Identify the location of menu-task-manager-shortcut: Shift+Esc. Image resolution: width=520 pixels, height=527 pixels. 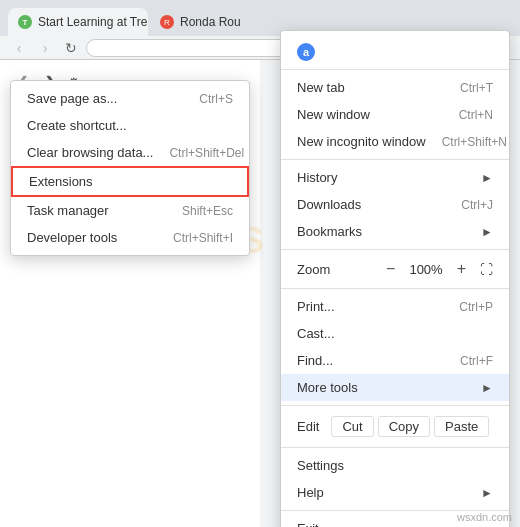
(208, 211).